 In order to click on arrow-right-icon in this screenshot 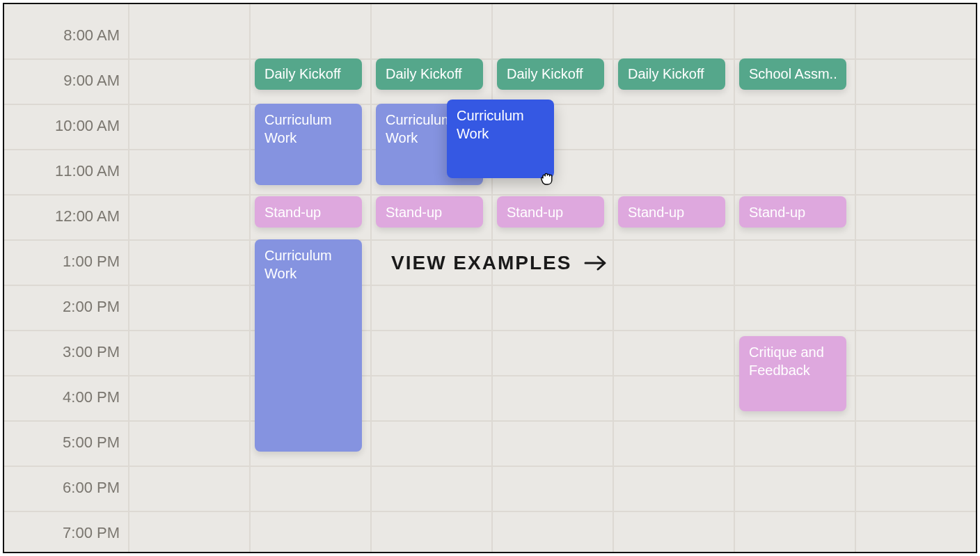, I will do `click(596, 263)`.